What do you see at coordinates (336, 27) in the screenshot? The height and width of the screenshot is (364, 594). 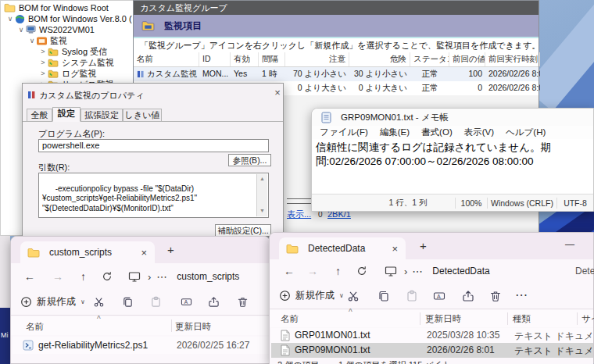 I see `monitor-section-band: 監視項目` at bounding box center [336, 27].